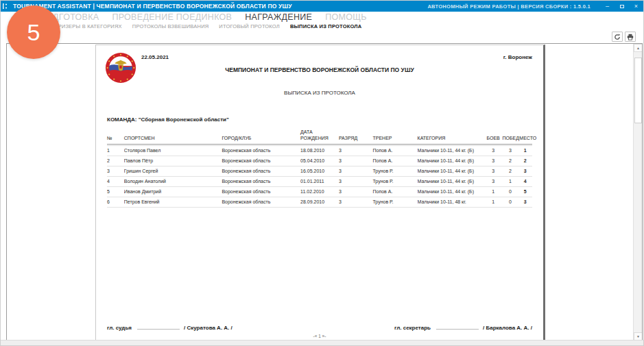 The image size is (644, 346). What do you see at coordinates (413, 328) in the screenshot?
I see `chief-secretary-label: гл. секретарь` at bounding box center [413, 328].